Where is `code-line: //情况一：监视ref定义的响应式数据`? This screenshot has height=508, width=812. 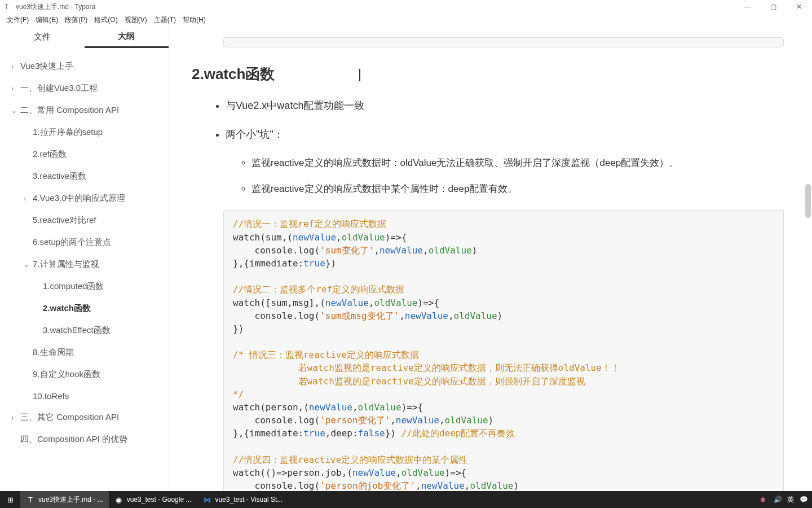 code-line: //情况一：监视ref定义的响应式数据 is located at coordinates (310, 224).